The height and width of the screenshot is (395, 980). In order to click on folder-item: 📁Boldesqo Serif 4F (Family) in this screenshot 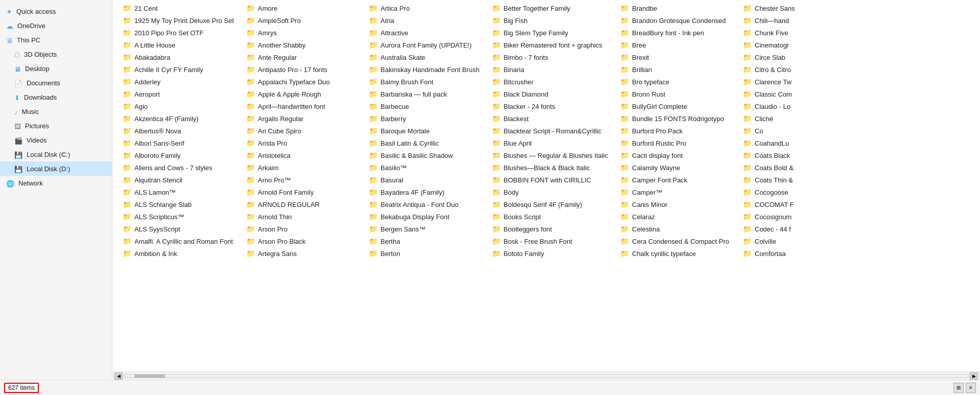, I will do `click(550, 204)`.